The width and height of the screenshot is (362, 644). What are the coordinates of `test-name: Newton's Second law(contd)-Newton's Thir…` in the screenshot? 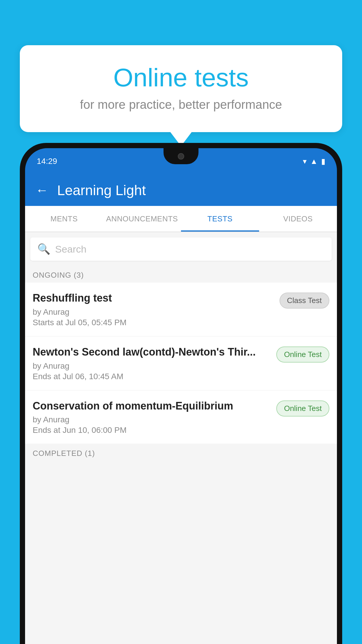 It's located at (152, 352).